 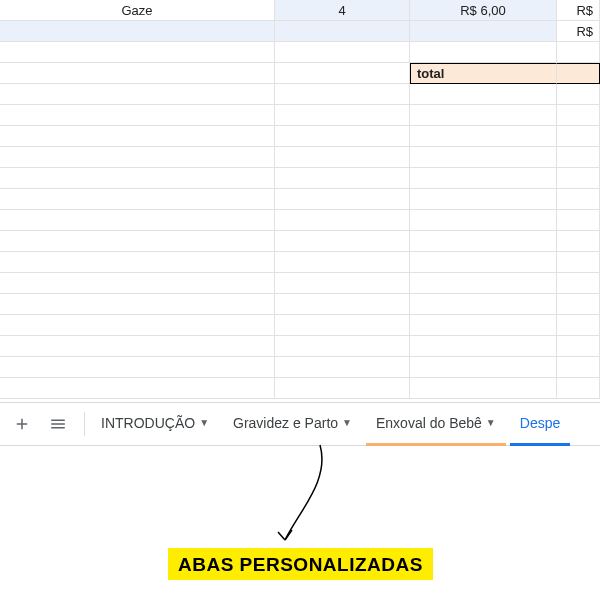 I want to click on table-row-total: total, so click(x=300, y=74).